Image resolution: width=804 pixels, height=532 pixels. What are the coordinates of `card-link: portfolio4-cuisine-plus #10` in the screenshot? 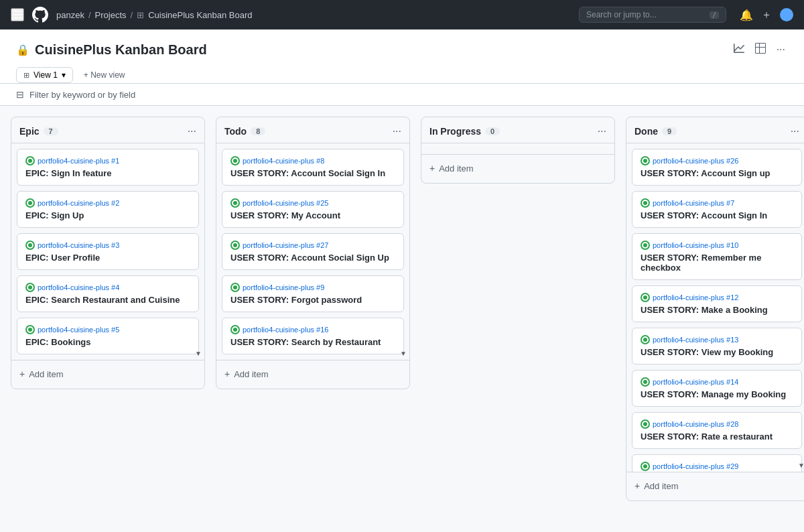 It's located at (695, 245).